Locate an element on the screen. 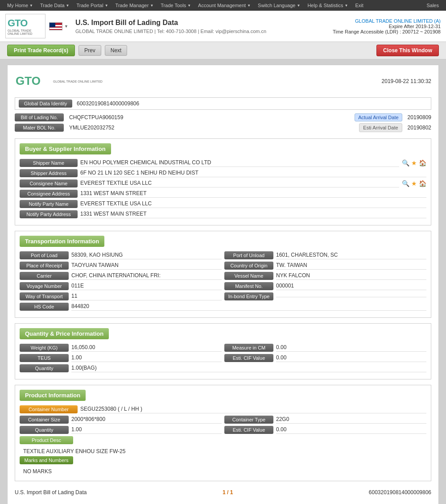 This screenshot has width=446, height=504. port-row: Port of Load 58309, KAO HSIUNG Port of U… is located at coordinates (223, 255).